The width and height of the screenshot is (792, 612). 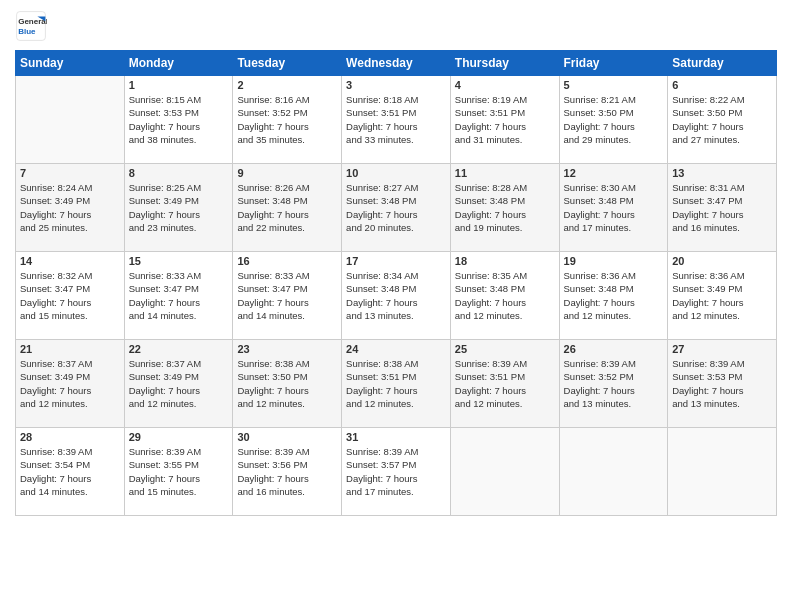 I want to click on day-info: Sunrise: 8:18 AMSunset: 3:51 PMDaylight:…, so click(x=396, y=120).